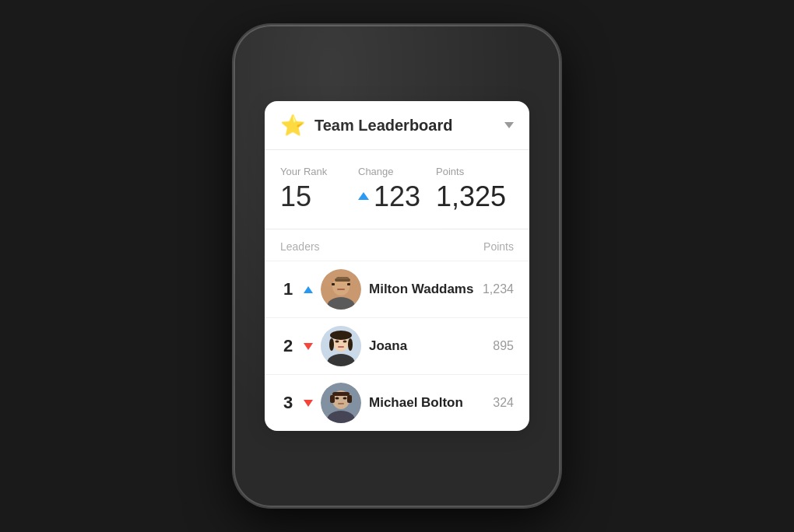 The width and height of the screenshot is (794, 532). Describe the element at coordinates (397, 289) in the screenshot. I see `leader-row: 1 Milton Waddams 1,234` at that location.